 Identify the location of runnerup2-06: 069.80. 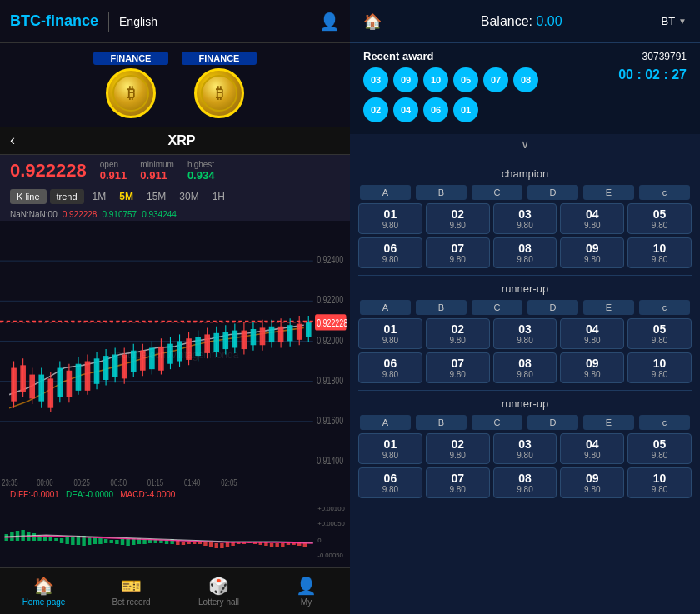
(390, 483).